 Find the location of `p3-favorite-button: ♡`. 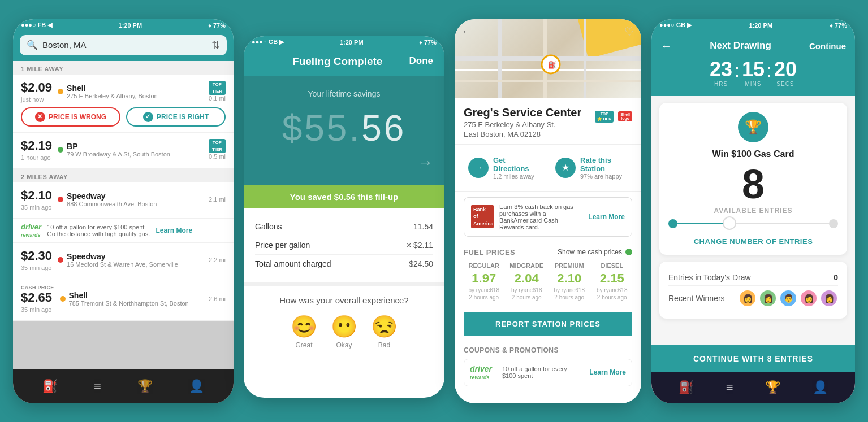

p3-favorite-button: ♡ is located at coordinates (629, 32).